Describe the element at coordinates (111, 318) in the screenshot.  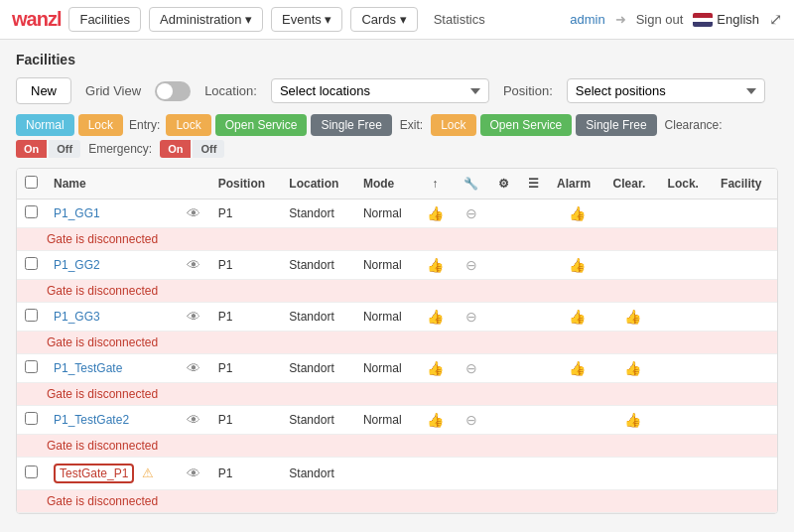
I see `gate-name-cell: P1_GG3` at that location.